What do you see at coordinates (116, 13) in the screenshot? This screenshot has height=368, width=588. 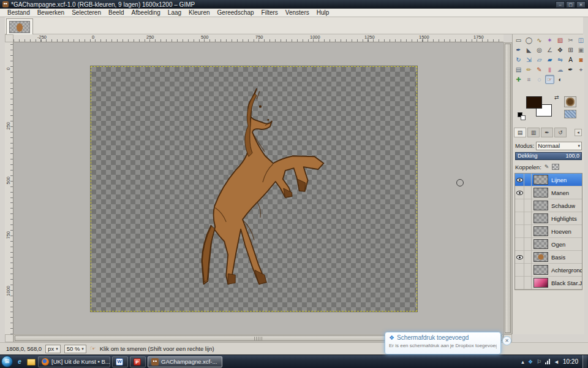 I see `menu-item-beeld: Beeld` at bounding box center [116, 13].